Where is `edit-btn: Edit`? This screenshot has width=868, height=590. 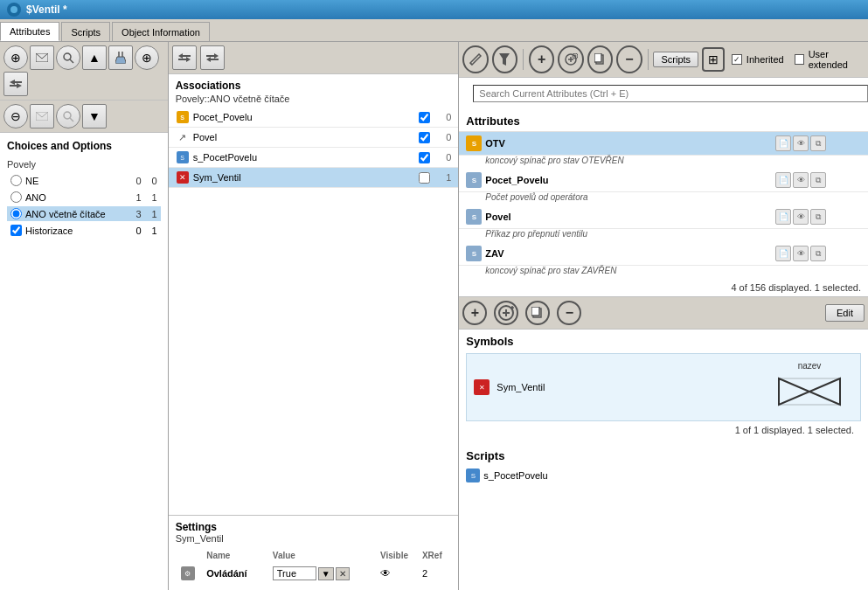 edit-btn: Edit is located at coordinates (844, 313).